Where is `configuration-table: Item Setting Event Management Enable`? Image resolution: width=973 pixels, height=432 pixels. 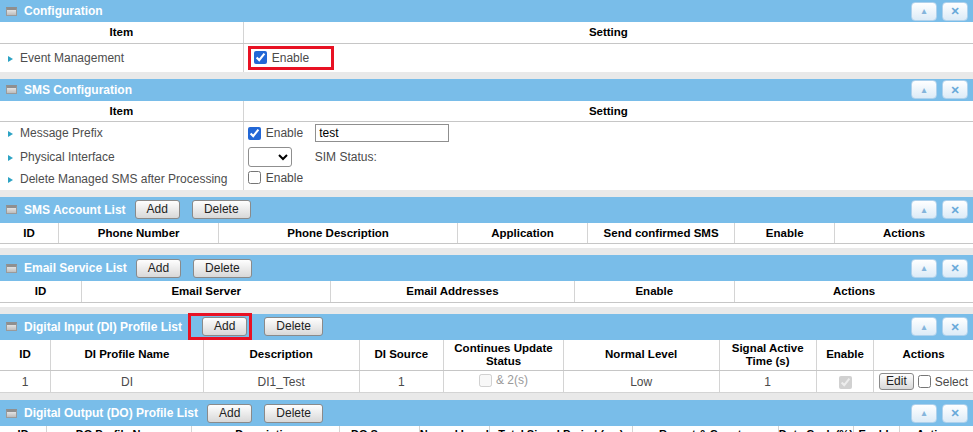
configuration-table: Item Setting Event Management Enable is located at coordinates (486, 47).